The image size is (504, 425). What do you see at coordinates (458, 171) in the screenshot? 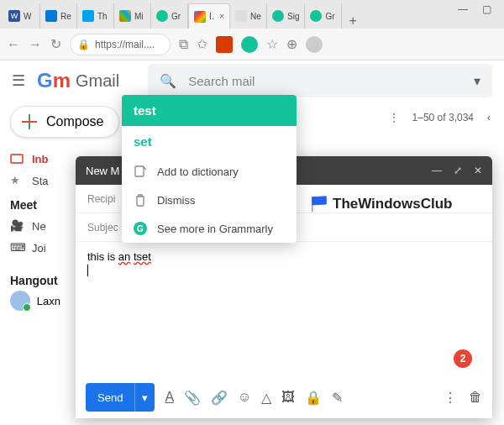
I see `expand-icon: ⤢` at bounding box center [458, 171].